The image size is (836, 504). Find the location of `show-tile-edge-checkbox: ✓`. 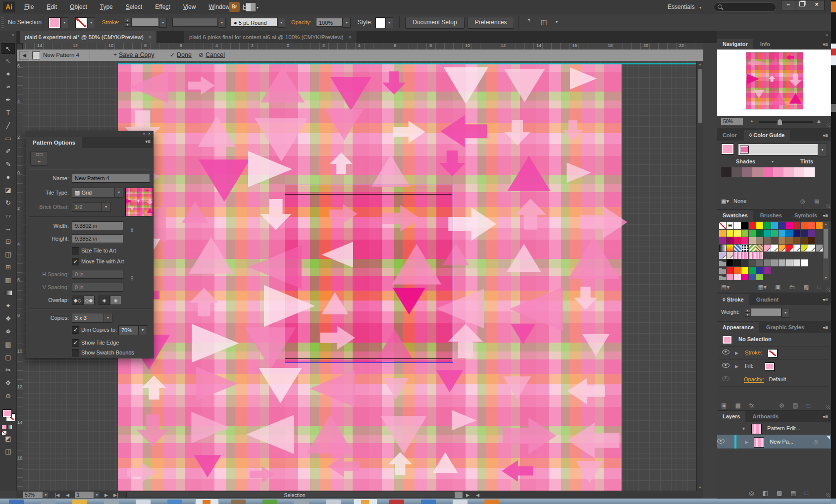

show-tile-edge-checkbox: ✓ is located at coordinates (75, 343).